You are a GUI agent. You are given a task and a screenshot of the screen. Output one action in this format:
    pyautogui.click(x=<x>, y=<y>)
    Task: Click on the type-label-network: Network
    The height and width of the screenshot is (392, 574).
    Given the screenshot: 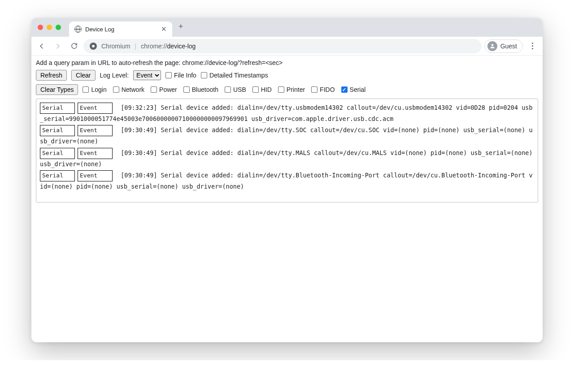 What is the action you would take?
    pyautogui.click(x=133, y=90)
    